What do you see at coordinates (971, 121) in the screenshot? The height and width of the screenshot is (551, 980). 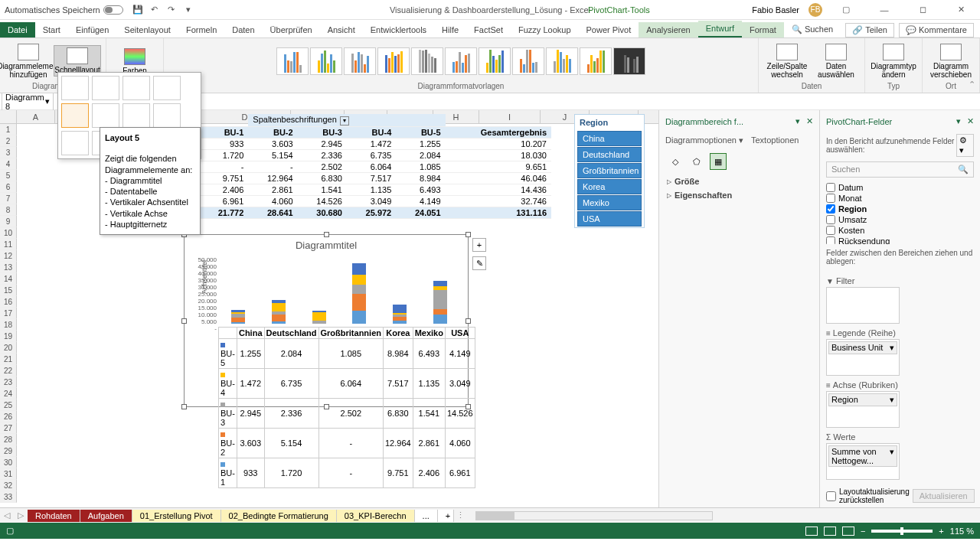 I see `fields-close-icon: ✕` at bounding box center [971, 121].